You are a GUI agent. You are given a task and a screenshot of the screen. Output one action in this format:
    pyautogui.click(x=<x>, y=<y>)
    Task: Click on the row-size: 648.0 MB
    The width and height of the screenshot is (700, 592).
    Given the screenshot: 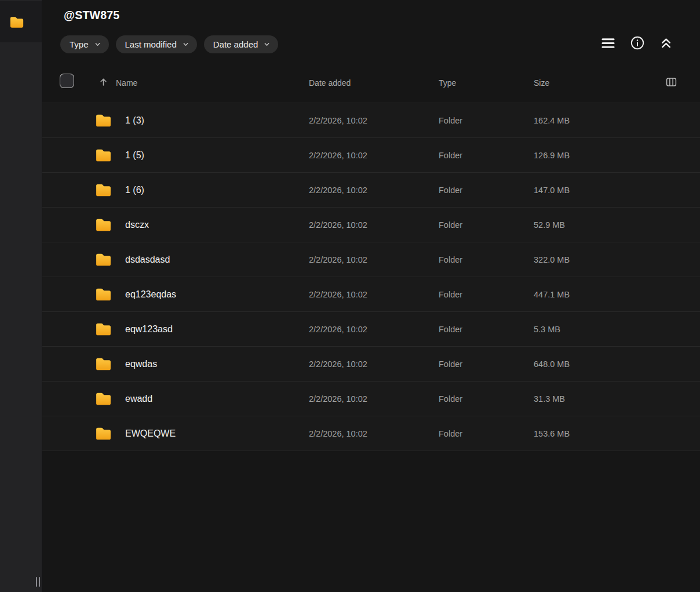 What is the action you would take?
    pyautogui.click(x=552, y=364)
    